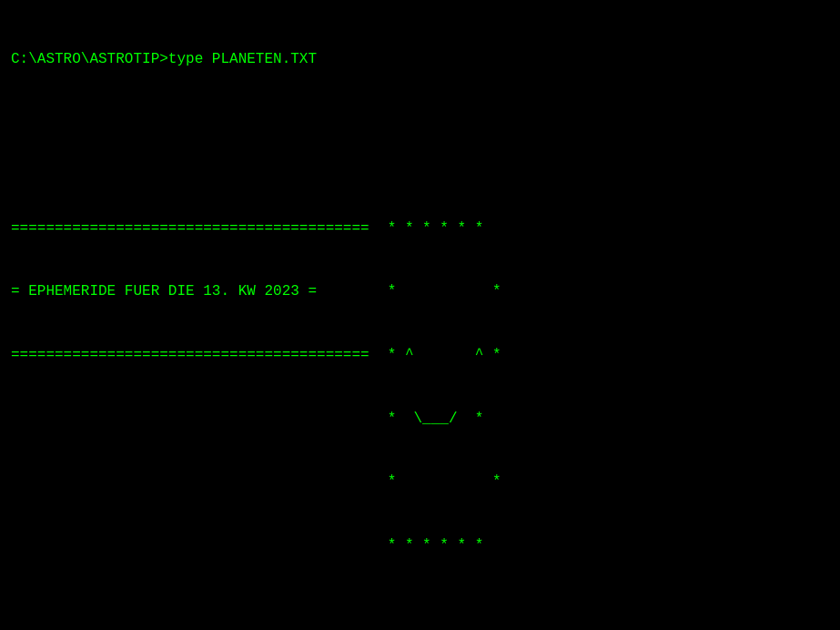 This screenshot has height=630, width=840. I want to click on command-line: C:\ASTRO\ASTROTIP>type PLANETEN.TXT, so click(420, 60).